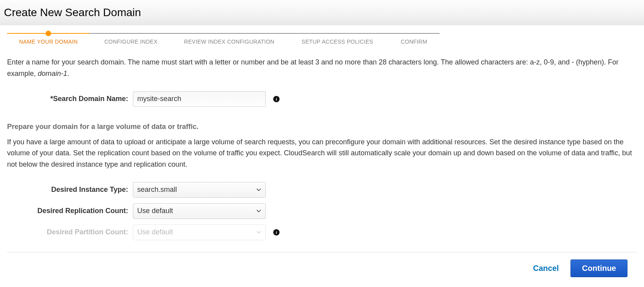 This screenshot has height=287, width=644. I want to click on form-row-replication-count: Desired Replication Count: Use default, so click(322, 211).